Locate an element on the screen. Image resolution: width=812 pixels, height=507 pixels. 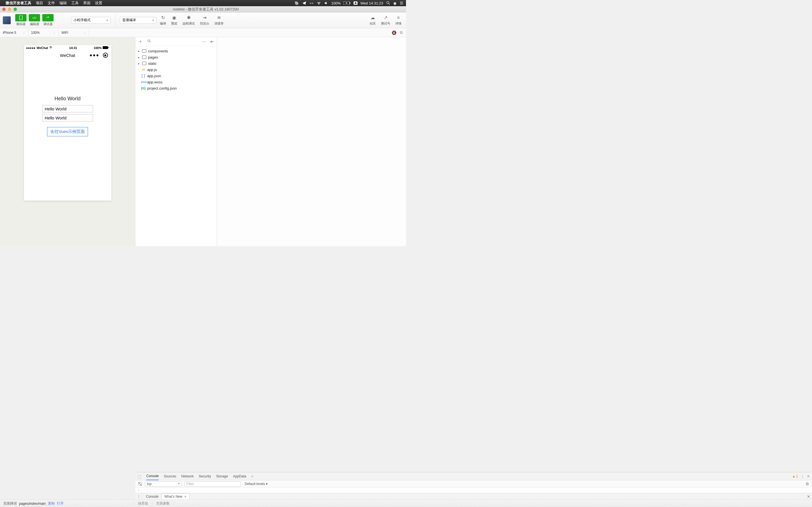
hello-text: Hello World is located at coordinates (67, 99).